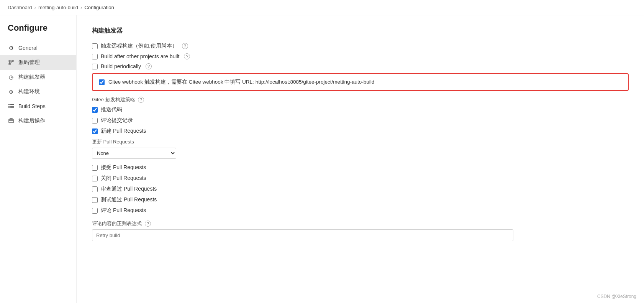  I want to click on git-icon, so click(11, 63).